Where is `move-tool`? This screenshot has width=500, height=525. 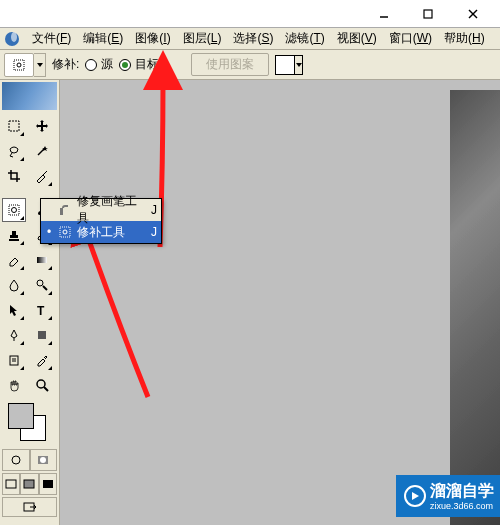
move-tool is located at coordinates (42, 126).